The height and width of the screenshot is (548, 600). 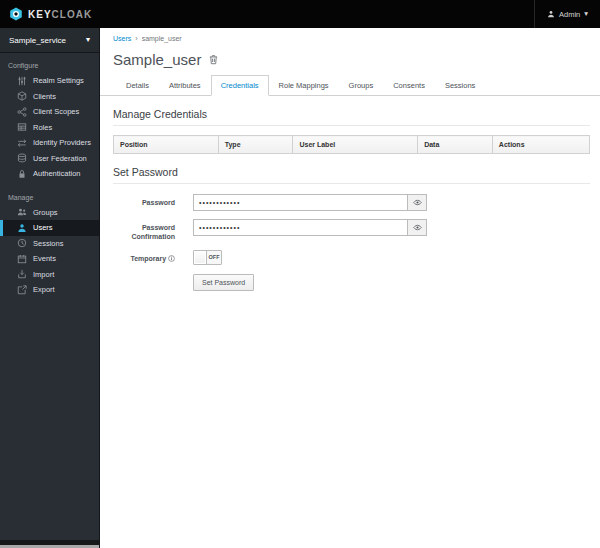 I want to click on breadcrumb-current: sample_user, so click(x=162, y=38).